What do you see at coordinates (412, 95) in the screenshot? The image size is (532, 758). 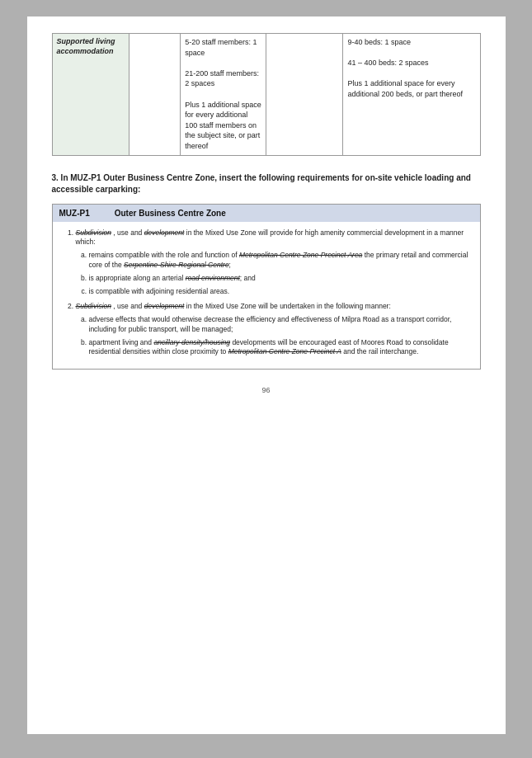 I see `cell-beds-spaces: 9-40 beds: 1 space 41 – 400 beds: 2 spac…` at bounding box center [412, 95].